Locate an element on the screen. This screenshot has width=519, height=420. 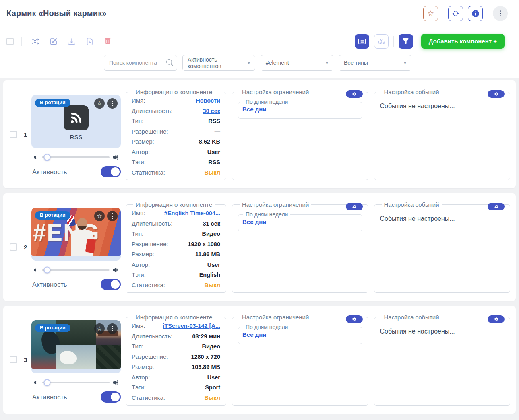
file-export-icon is located at coordinates (90, 41).